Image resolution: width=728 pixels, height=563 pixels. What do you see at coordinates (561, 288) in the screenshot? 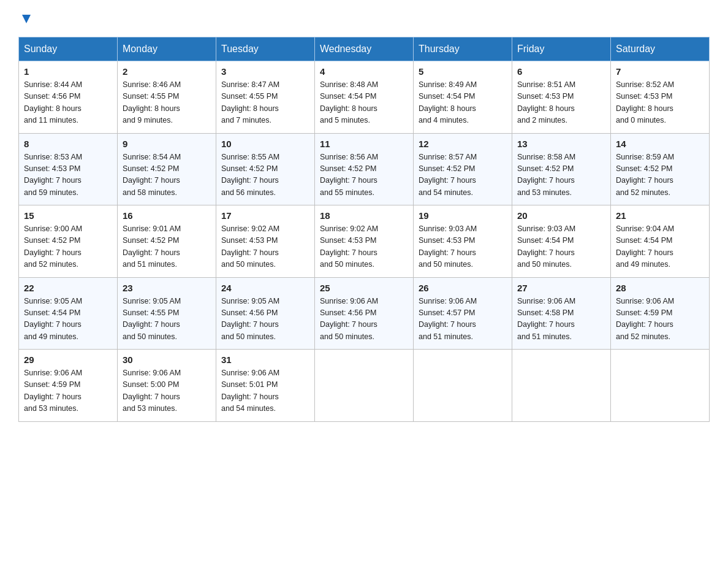
I see `day-number: 27` at bounding box center [561, 288].